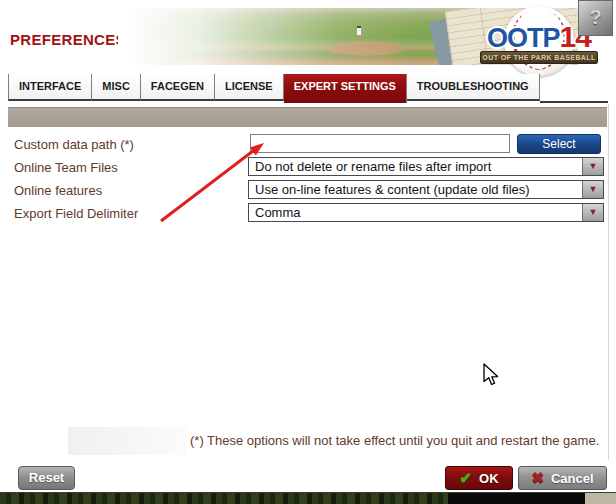 The image size is (616, 504). What do you see at coordinates (474, 88) in the screenshot?
I see `tab-troubleshooting: TROUBLESHOOTING` at bounding box center [474, 88].